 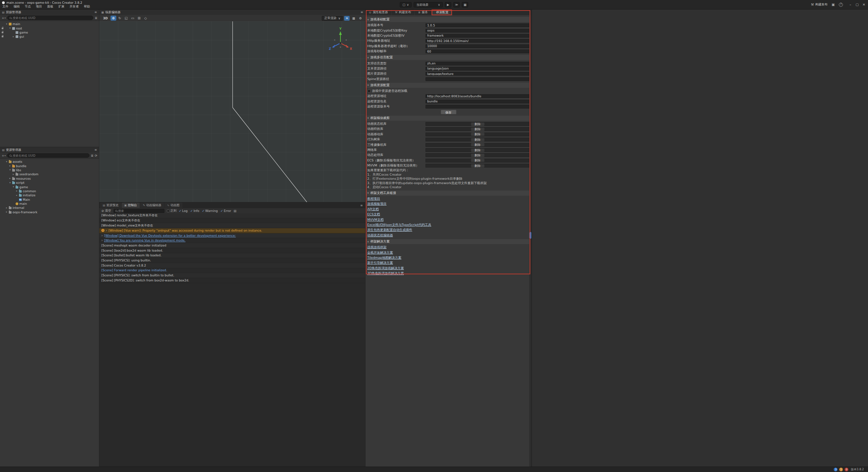 I want to click on menu-item: 开发者, so click(x=74, y=7).